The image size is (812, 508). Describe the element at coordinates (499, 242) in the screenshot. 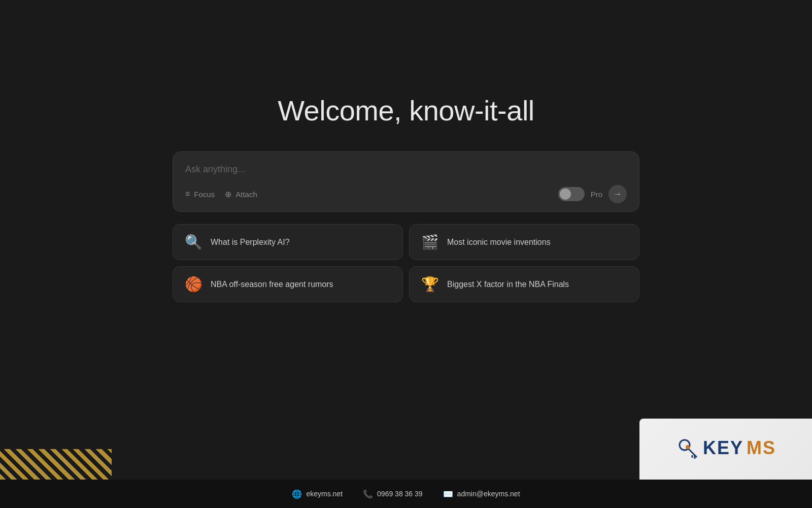

I see `suggestion-text-movie: Most iconic movie inventions` at that location.